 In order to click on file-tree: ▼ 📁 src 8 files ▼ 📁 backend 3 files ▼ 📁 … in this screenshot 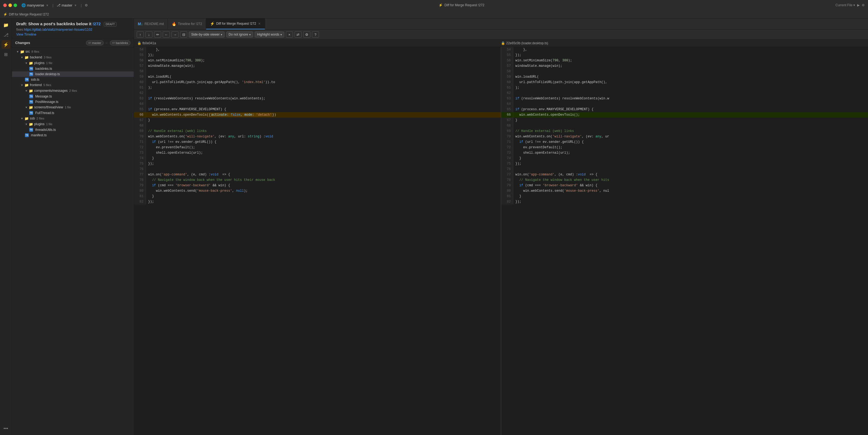, I will do `click(73, 241)`.